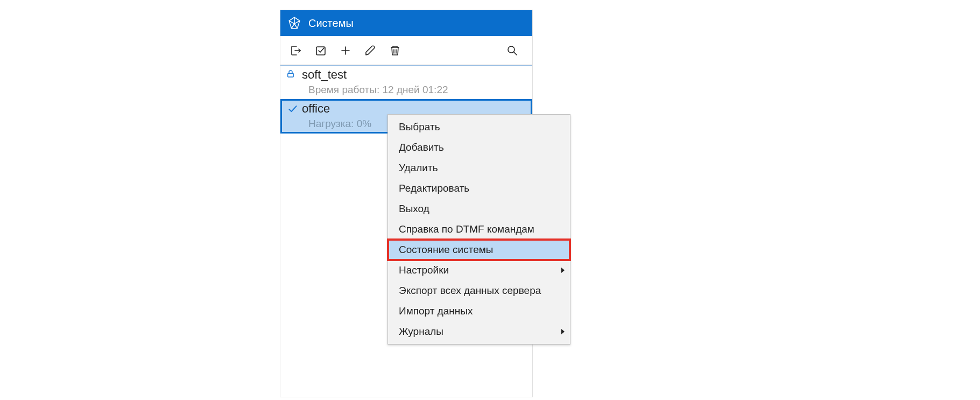  Describe the element at coordinates (420, 127) in the screenshot. I see `ctx-label: Выбрать` at that location.